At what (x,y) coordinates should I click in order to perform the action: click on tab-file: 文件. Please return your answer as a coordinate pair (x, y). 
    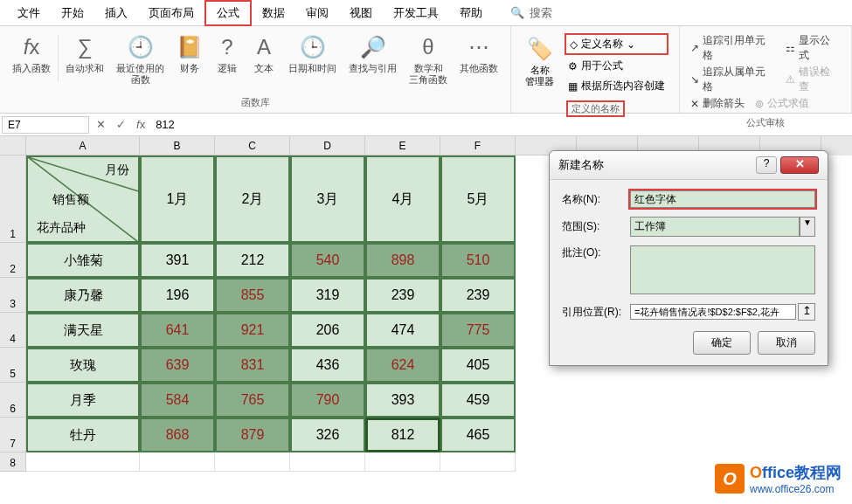
    Looking at the image, I should click on (29, 13).